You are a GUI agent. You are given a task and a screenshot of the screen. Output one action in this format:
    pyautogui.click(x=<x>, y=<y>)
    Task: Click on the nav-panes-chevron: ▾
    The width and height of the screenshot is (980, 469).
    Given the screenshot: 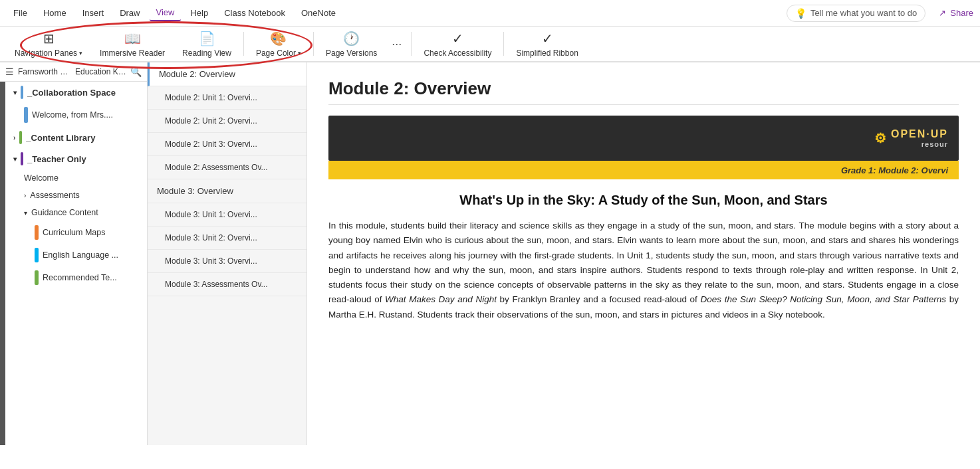 What is the action you would take?
    pyautogui.click(x=81, y=53)
    